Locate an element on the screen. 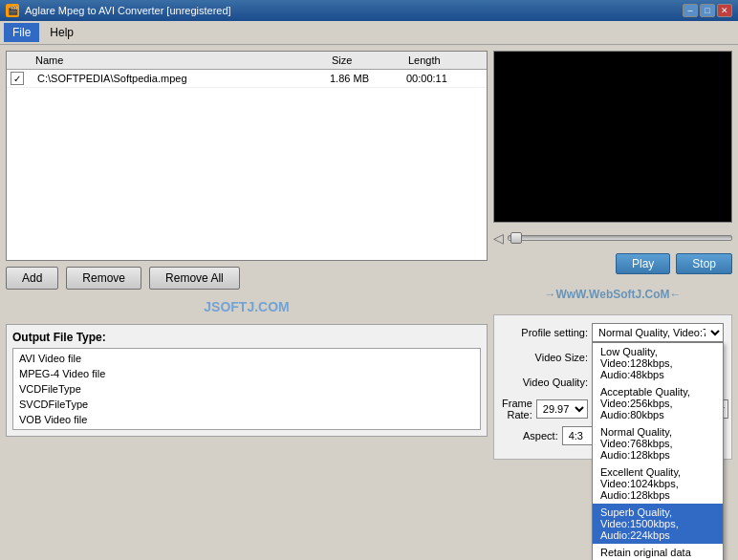  col-header-size: Size is located at coordinates (368, 60).